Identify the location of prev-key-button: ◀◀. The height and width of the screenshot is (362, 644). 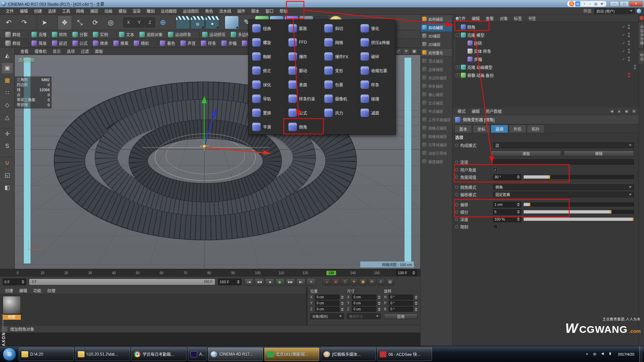
(259, 282).